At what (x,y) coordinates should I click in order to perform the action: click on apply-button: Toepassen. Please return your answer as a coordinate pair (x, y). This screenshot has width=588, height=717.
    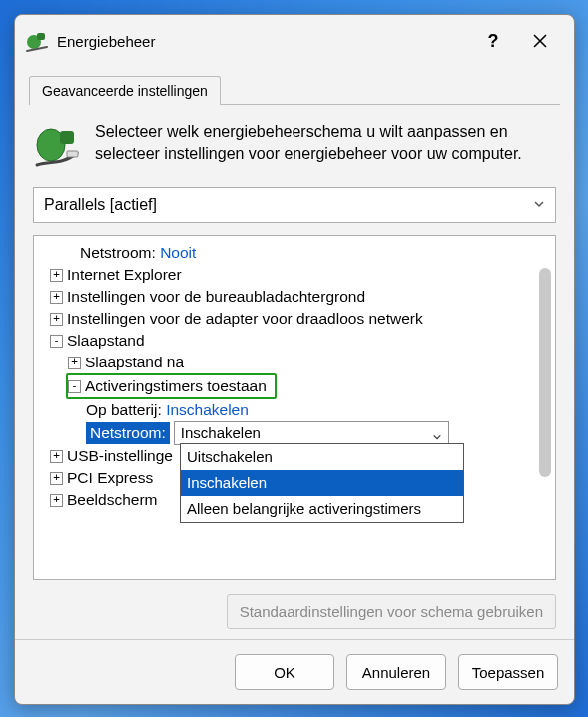
    Looking at the image, I should click on (508, 672).